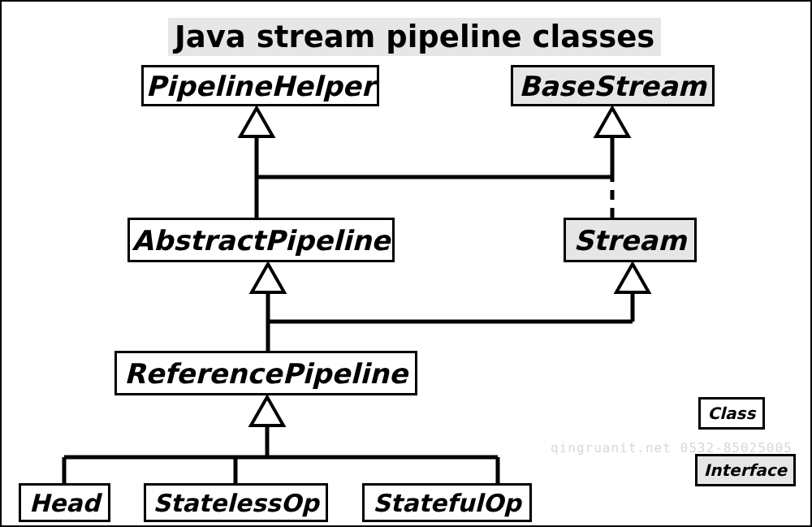  What do you see at coordinates (672, 448) in the screenshot?
I see `watermark: qingruanit.net 0532-85025005` at bounding box center [672, 448].